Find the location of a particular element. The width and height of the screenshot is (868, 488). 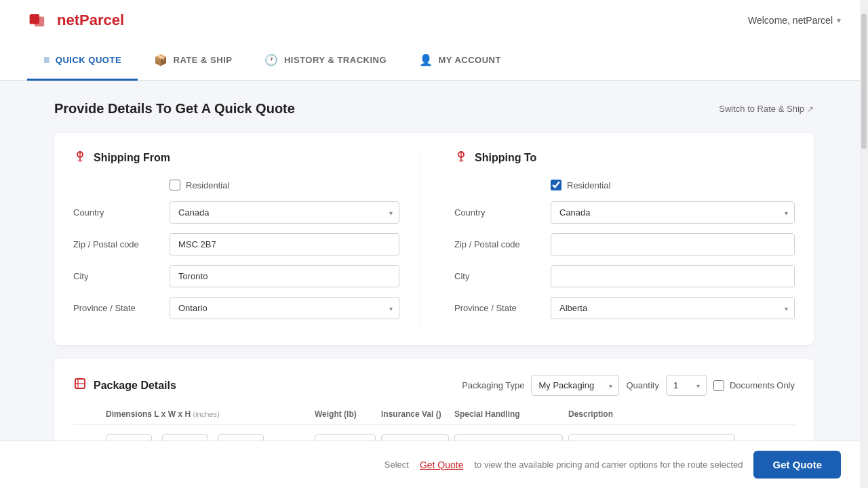

nav-item-my-account: 👤 MY ACCOUNT is located at coordinates (460, 61).